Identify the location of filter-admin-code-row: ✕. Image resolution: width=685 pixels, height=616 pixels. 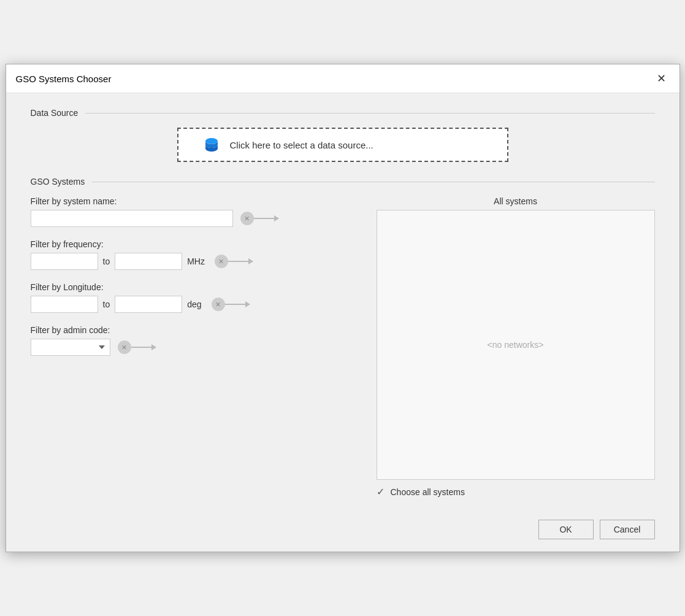
(196, 347).